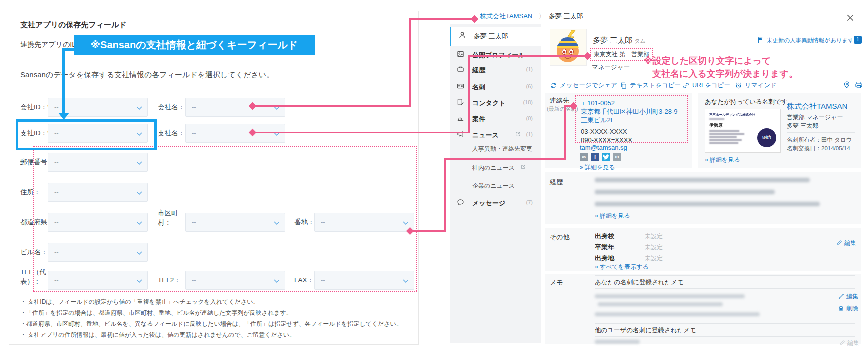 Image resolution: width=868 pixels, height=357 pixels. What do you see at coordinates (706, 86) in the screenshot?
I see `copy-url-button: URLをコピー` at bounding box center [706, 86].